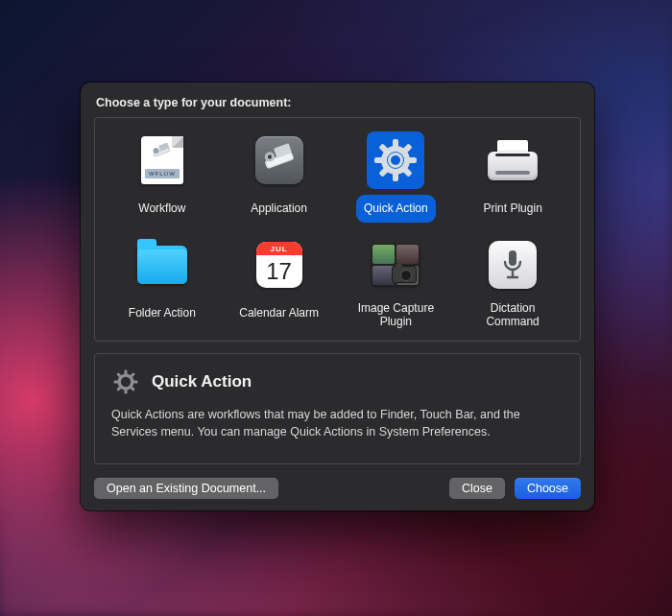 Image resolution: width=672 pixels, height=616 pixels. I want to click on type-label: Folder Action, so click(162, 313).